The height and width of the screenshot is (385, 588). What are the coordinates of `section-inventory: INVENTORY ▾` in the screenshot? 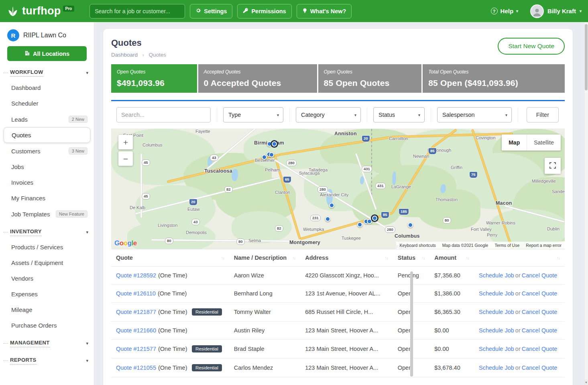 It's located at (47, 230).